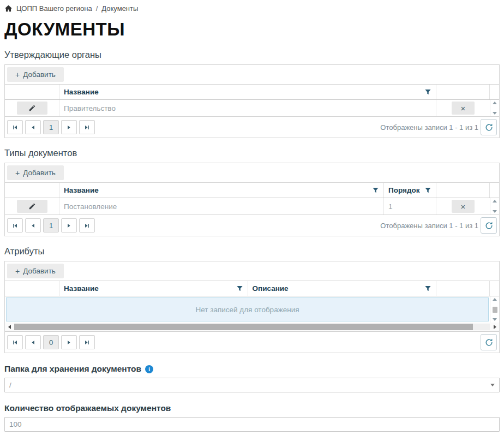 This screenshot has height=435, width=504. Describe the element at coordinates (221, 206) in the screenshot. I see `doc-types-row-name: Постановление` at that location.